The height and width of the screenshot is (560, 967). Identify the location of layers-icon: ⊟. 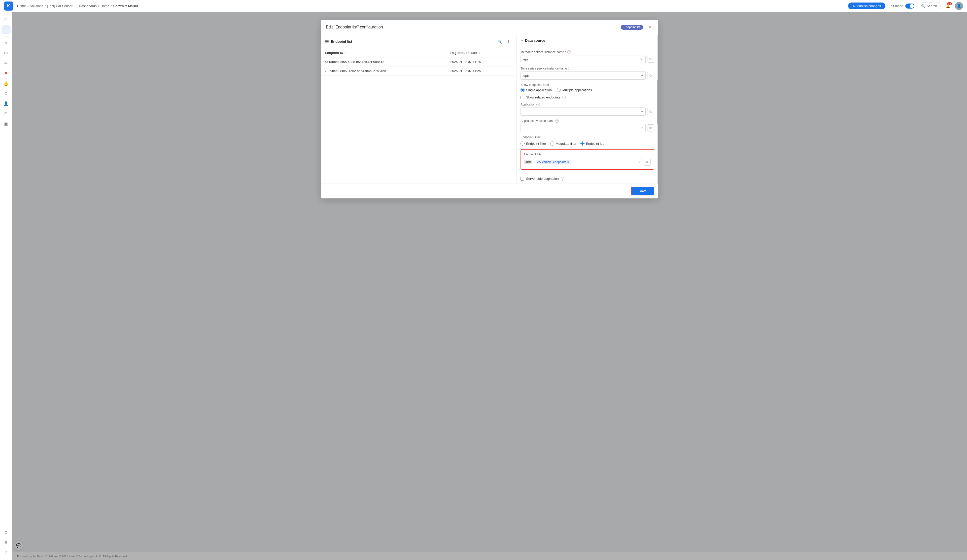
(6, 114).